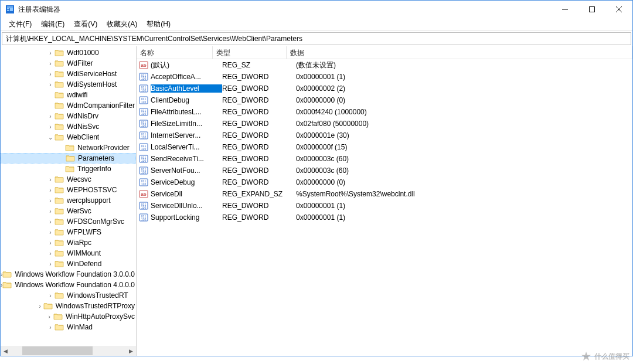 The image size is (633, 364). What do you see at coordinates (68, 127) in the screenshot?
I see `tree-node-wdnissvc: ›WdNisSvc` at bounding box center [68, 127].